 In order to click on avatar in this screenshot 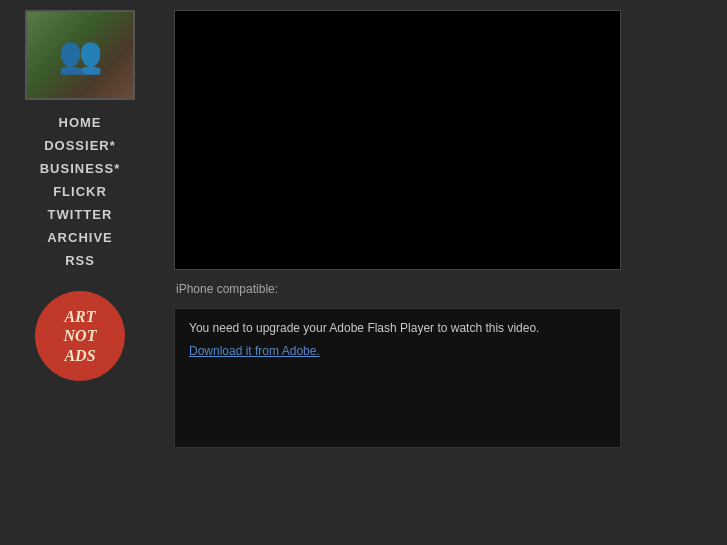, I will do `click(80, 55)`.